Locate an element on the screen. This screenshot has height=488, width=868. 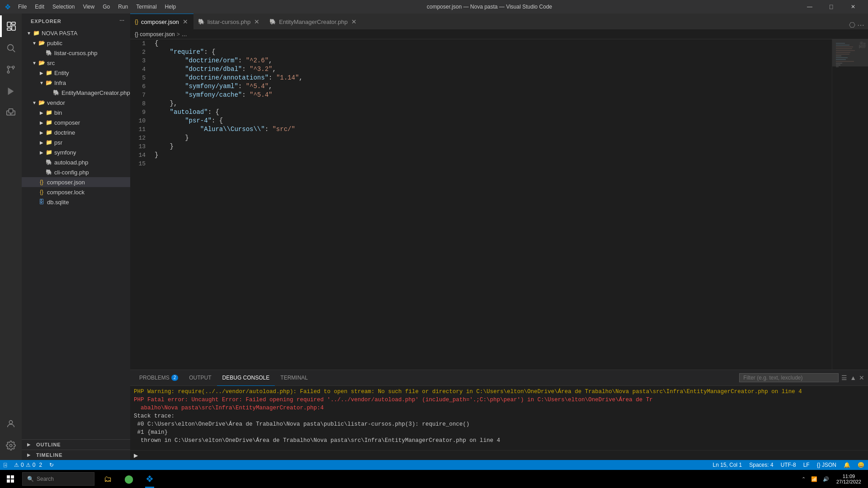
taskbar-network: 📶 is located at coordinates (814, 479).